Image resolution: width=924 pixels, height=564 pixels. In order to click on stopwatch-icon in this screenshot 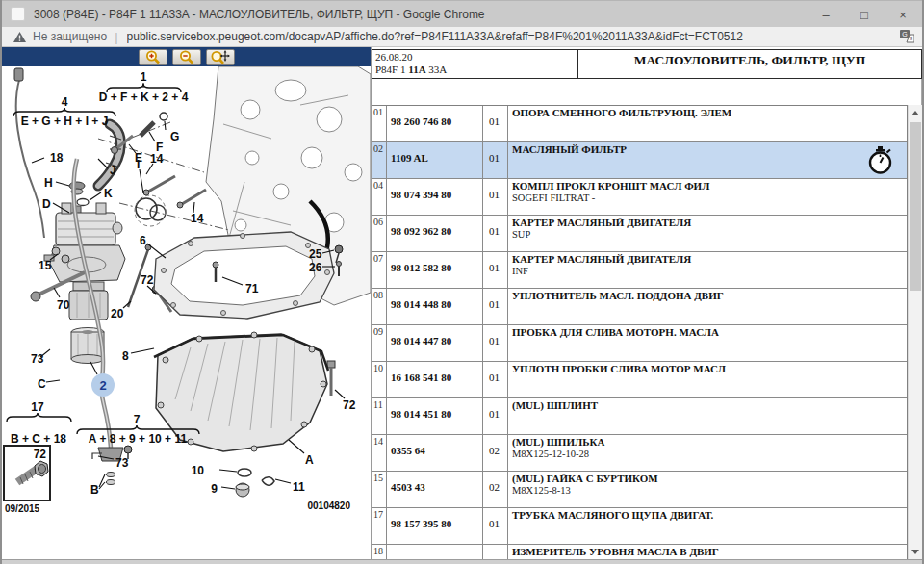, I will do `click(881, 163)`.